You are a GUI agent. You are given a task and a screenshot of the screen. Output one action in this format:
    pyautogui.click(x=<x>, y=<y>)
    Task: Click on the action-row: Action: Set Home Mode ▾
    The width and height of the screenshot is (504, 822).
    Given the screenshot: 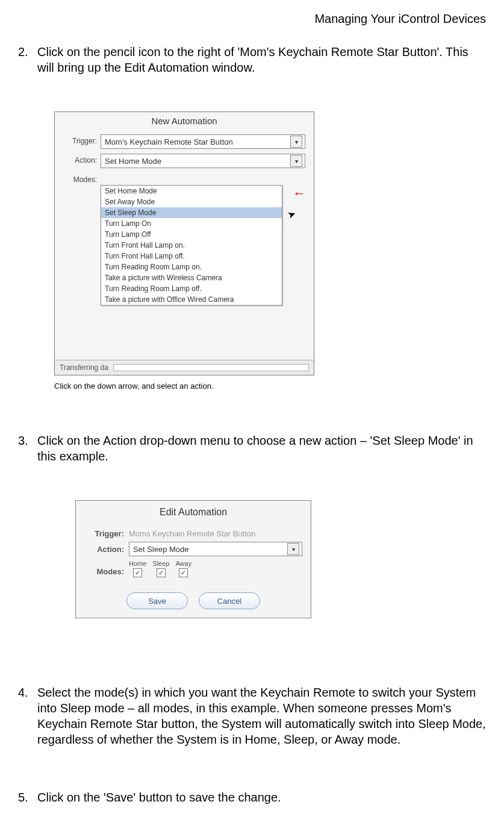 What is the action you would take?
    pyautogui.click(x=184, y=161)
    